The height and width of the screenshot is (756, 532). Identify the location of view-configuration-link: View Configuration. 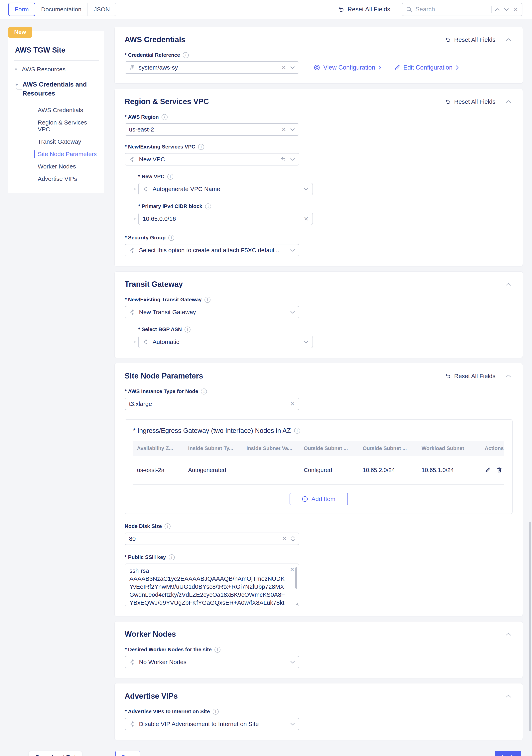
(347, 68).